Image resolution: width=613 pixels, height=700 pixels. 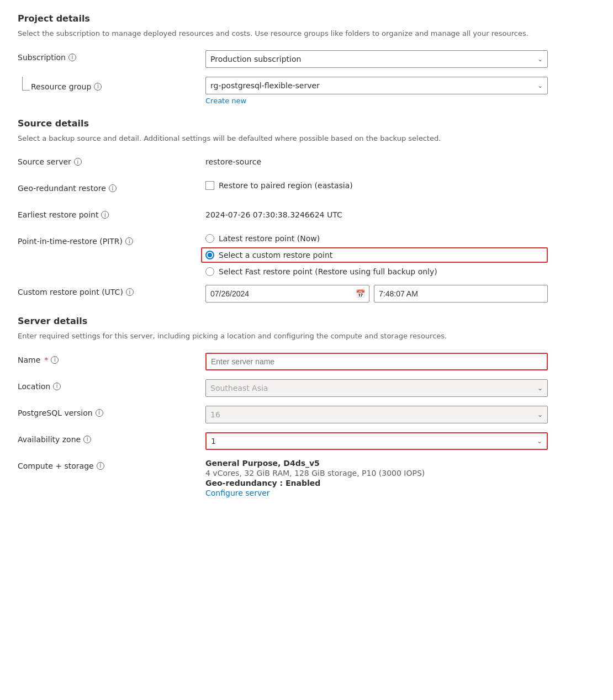 I want to click on compute-storage-info-icon: i, so click(x=101, y=466).